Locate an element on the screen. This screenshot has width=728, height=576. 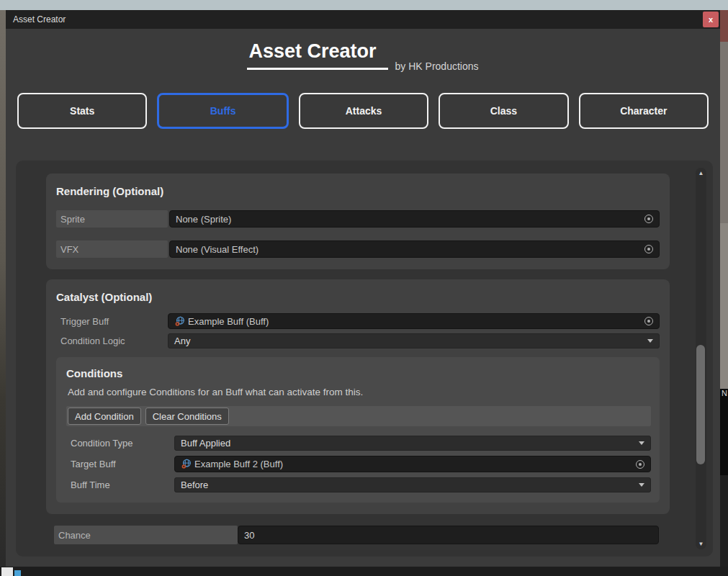
chance-label: Chance is located at coordinates (145, 535).